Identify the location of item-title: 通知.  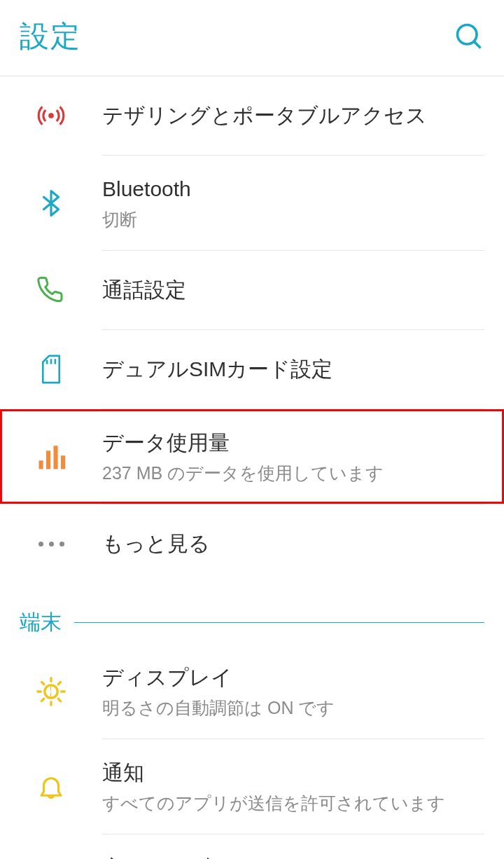
(293, 774).